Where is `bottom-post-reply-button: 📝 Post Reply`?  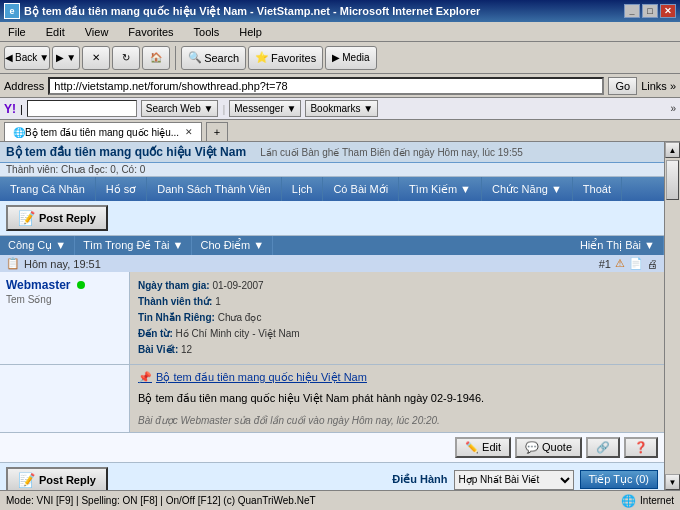
bottom-post-reply-button: 📝 Post Reply is located at coordinates (57, 479).